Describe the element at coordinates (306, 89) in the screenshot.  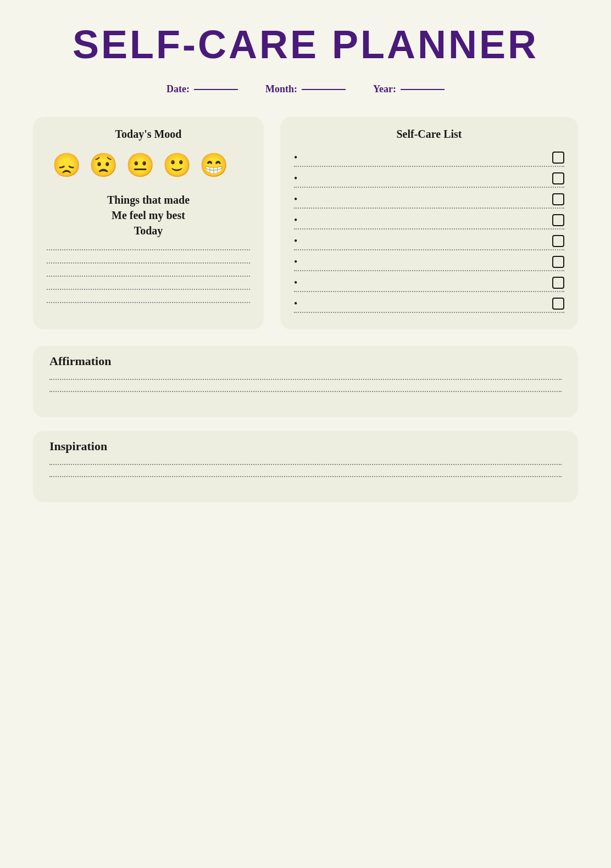
I see `date-row: Date: Month: Year:` at that location.